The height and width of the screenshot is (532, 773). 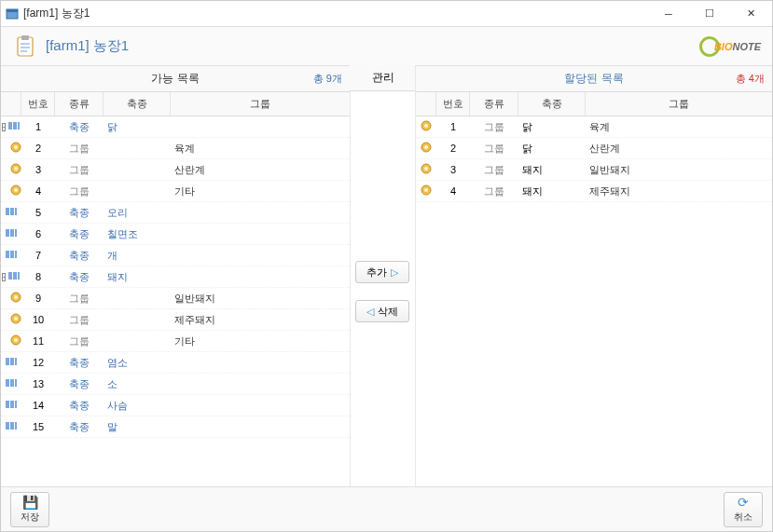 I want to click on table-row: 4그룹돼지제주돼지, so click(x=594, y=192).